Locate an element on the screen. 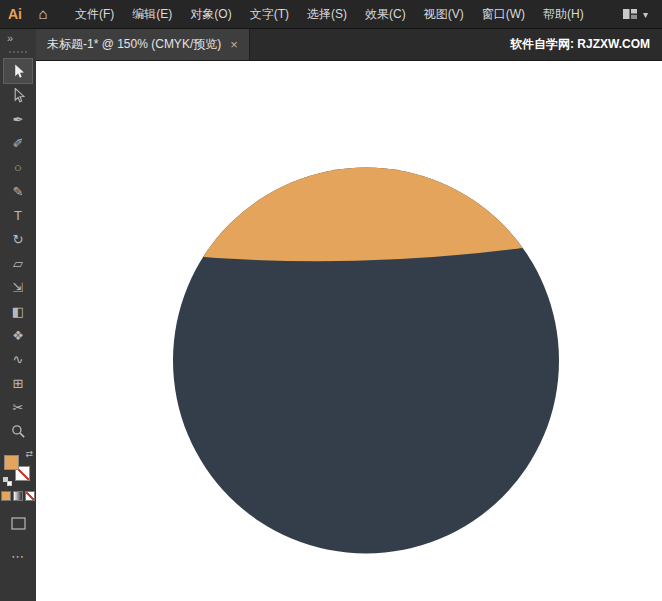  document-tab: 未标题-1* @ 150% (CMYK/预览) × is located at coordinates (143, 44).